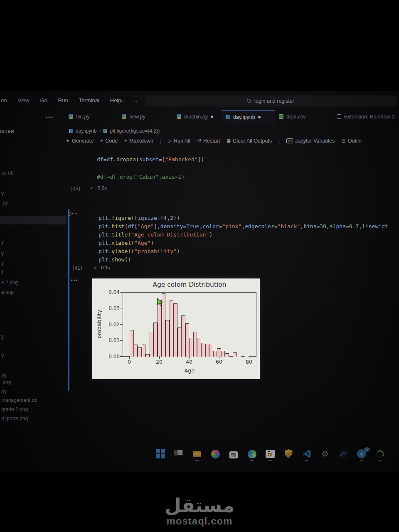  I want to click on taskbar-telegram-icon: ➤27, so click(362, 455).